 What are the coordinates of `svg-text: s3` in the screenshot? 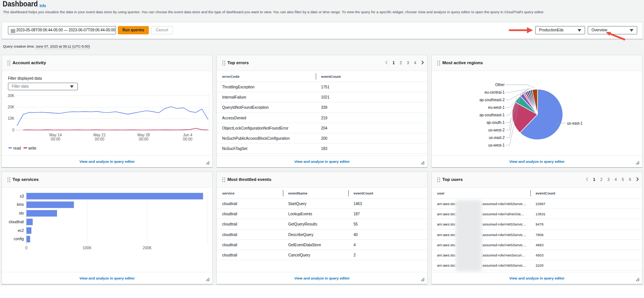 It's located at (22, 196).